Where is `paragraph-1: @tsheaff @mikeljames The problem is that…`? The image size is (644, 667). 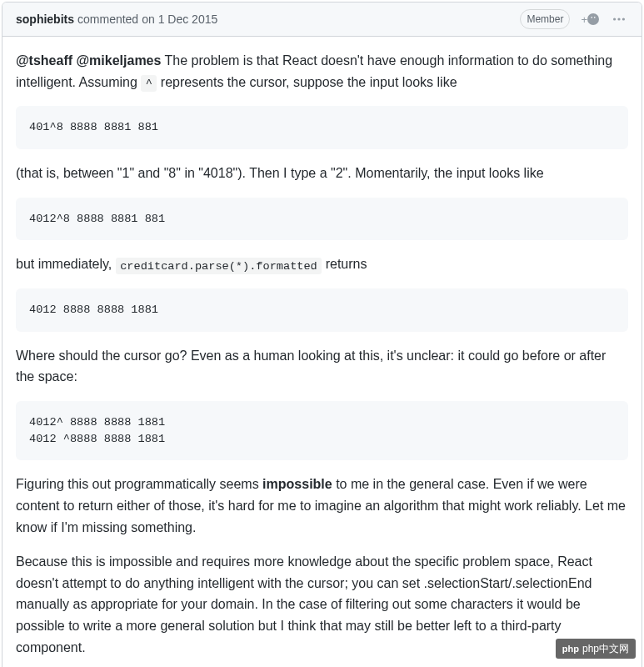 paragraph-1: @tsheaff @mikeljames The problem is that… is located at coordinates (322, 72).